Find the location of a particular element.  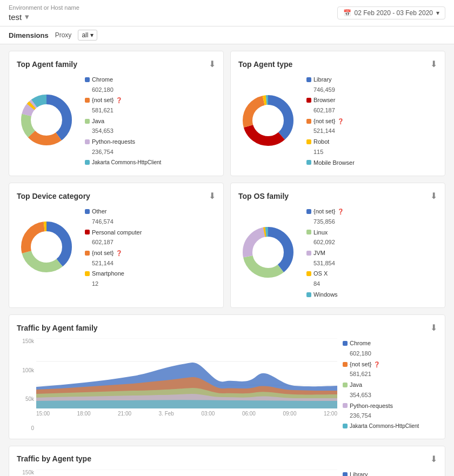

taf-chrome-label: Chrome is located at coordinates (360, 344).